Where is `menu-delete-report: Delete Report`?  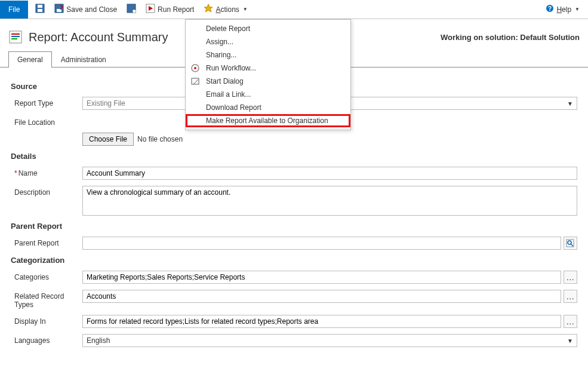 menu-delete-report: Delete Report is located at coordinates (268, 29).